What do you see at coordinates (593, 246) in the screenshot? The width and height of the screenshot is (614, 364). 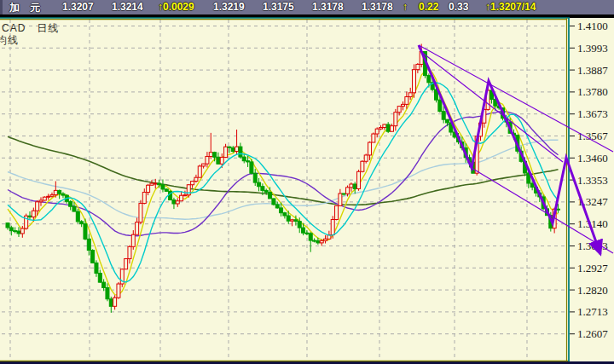 I see `axis-price-label: 1.3033` at bounding box center [593, 246].